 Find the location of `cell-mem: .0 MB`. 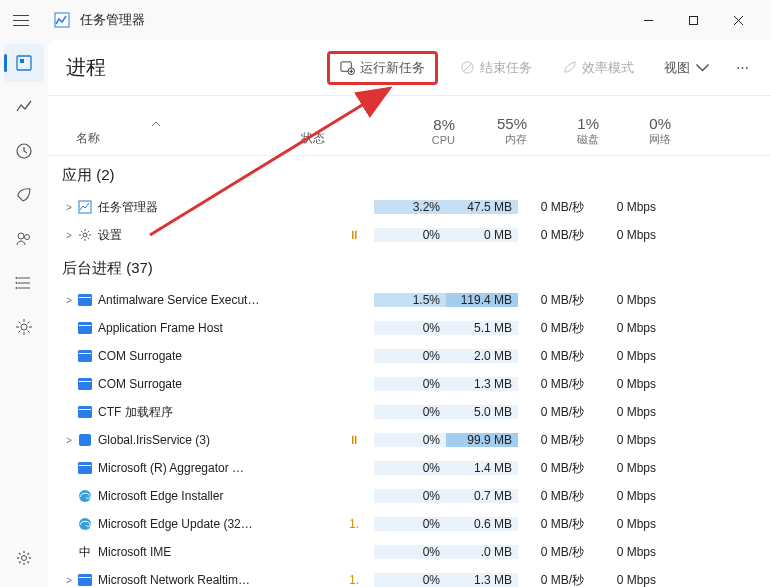

cell-mem: .0 MB is located at coordinates (482, 552).